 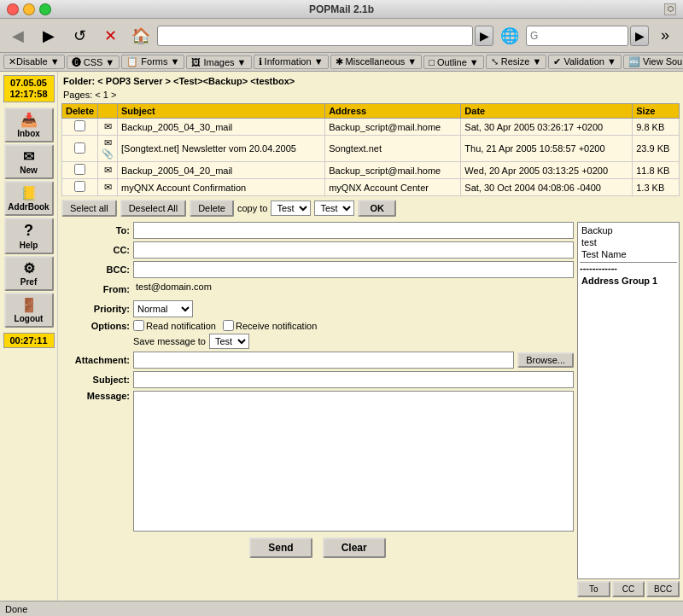 What do you see at coordinates (628, 589) in the screenshot?
I see `addr-action-buttons: To CC BCC` at bounding box center [628, 589].